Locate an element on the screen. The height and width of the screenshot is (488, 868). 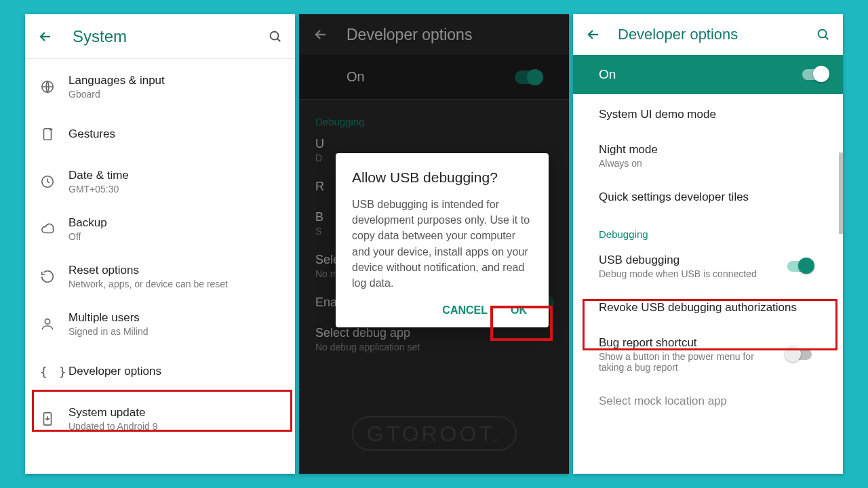
item-reset-options: Reset options Network, apps, or device c… is located at coordinates (160, 277).